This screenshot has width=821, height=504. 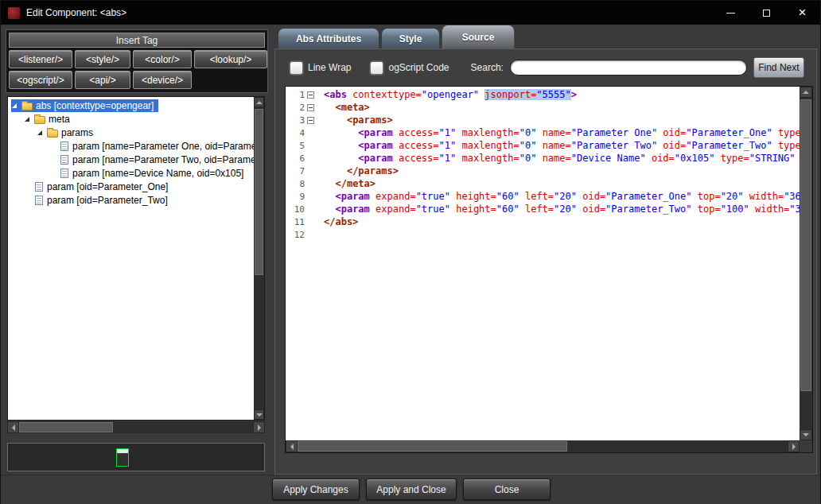 I want to click on code-line: </meta>, so click(x=562, y=184).